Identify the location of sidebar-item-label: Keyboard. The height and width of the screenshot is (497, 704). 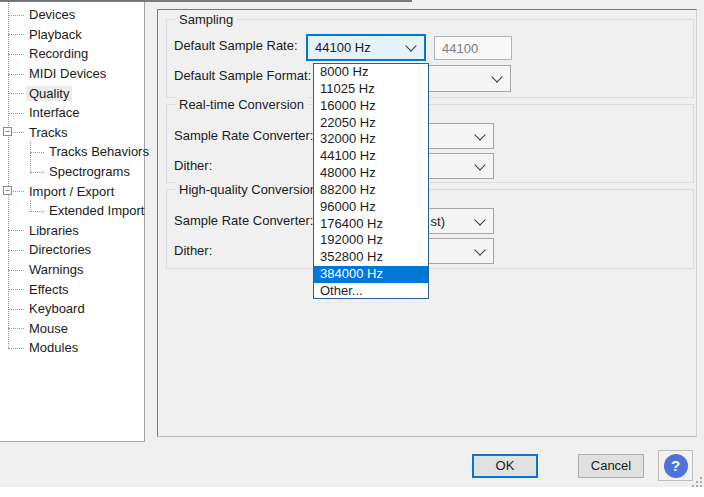
(57, 308).